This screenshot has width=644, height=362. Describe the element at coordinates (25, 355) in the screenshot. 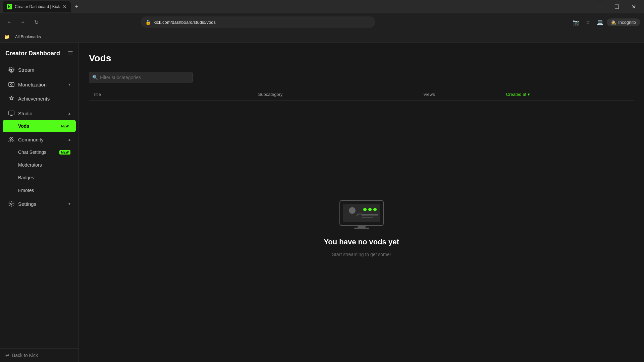

I see `back-label: Back to Kick` at that location.